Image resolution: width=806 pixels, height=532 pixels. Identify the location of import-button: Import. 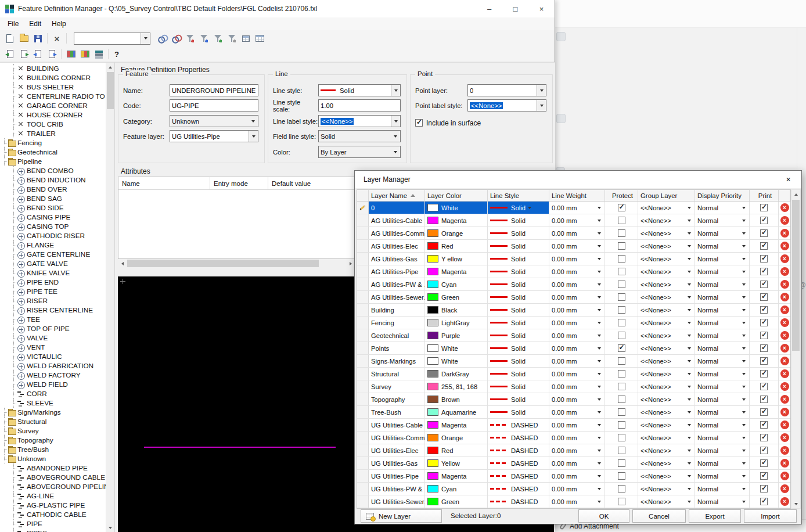
(770, 516).